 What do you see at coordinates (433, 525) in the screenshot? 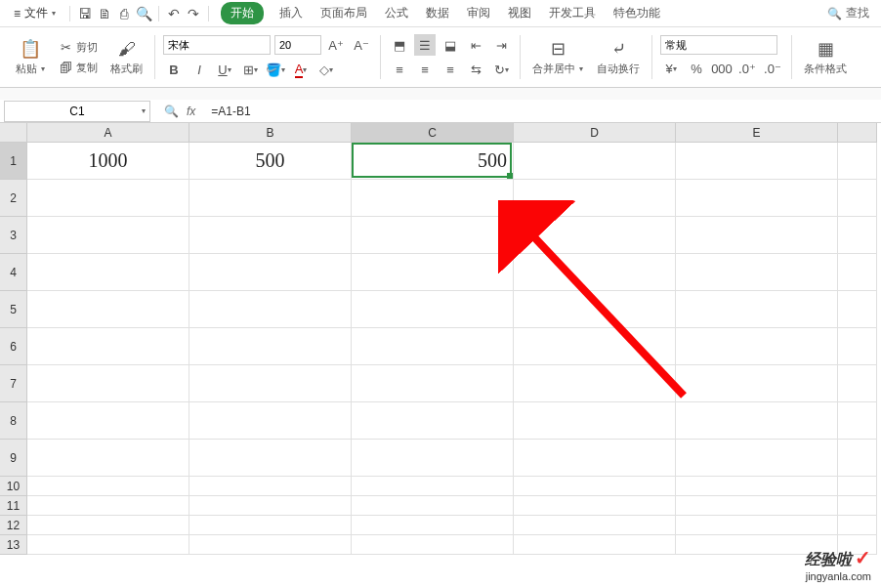
I see `cell-C12` at bounding box center [433, 525].